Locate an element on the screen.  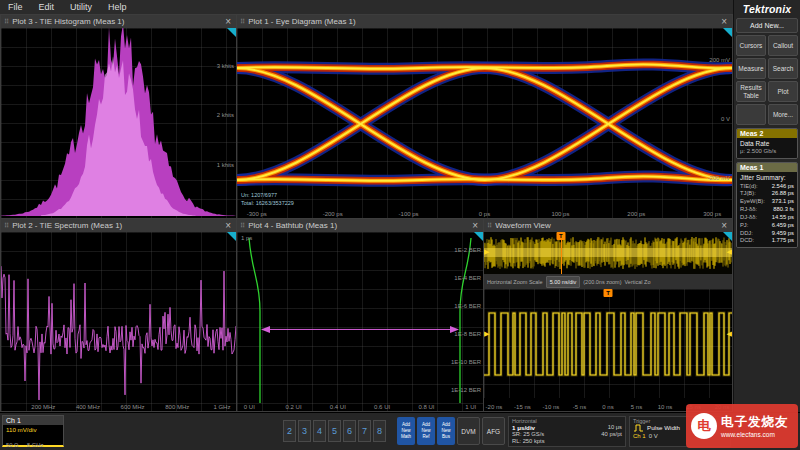
plot-bathtub-titlebar: ⠿ Plot 4 - Bathtub (Meas 1) × is located at coordinates (360, 226).